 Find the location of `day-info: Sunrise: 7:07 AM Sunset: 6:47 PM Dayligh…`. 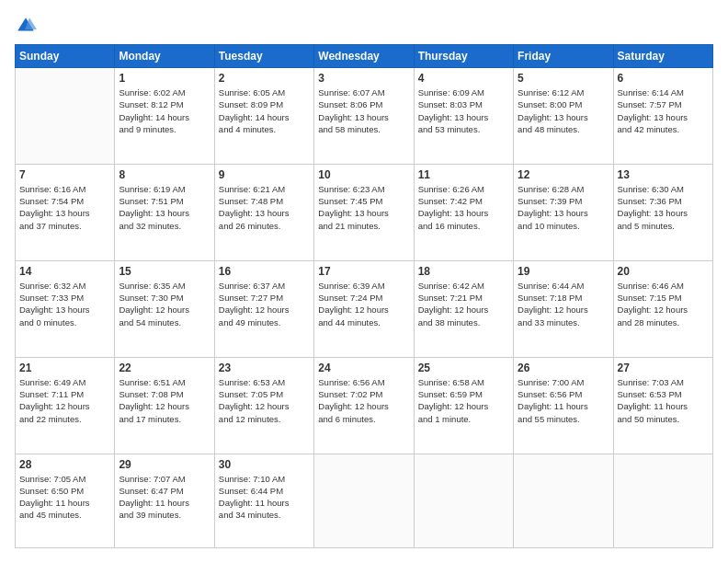

day-info: Sunrise: 7:07 AM Sunset: 6:47 PM Dayligh… is located at coordinates (164, 497).